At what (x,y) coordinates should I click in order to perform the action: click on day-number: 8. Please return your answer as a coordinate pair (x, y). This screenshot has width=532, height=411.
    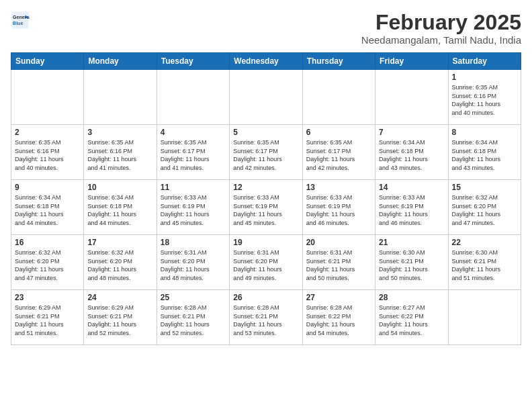
    Looking at the image, I should click on (485, 132).